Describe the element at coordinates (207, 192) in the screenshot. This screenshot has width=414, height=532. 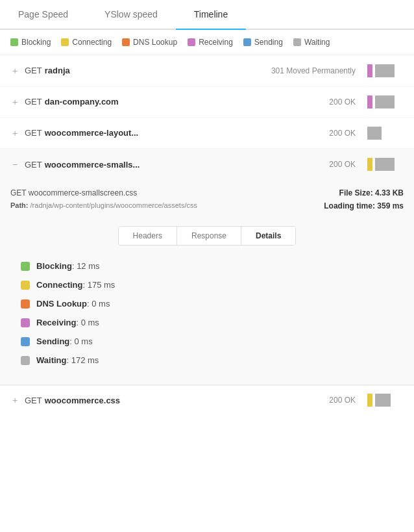
I see `file-info-row: GET woocommerce-smallscreen.css File Siz…` at that location.